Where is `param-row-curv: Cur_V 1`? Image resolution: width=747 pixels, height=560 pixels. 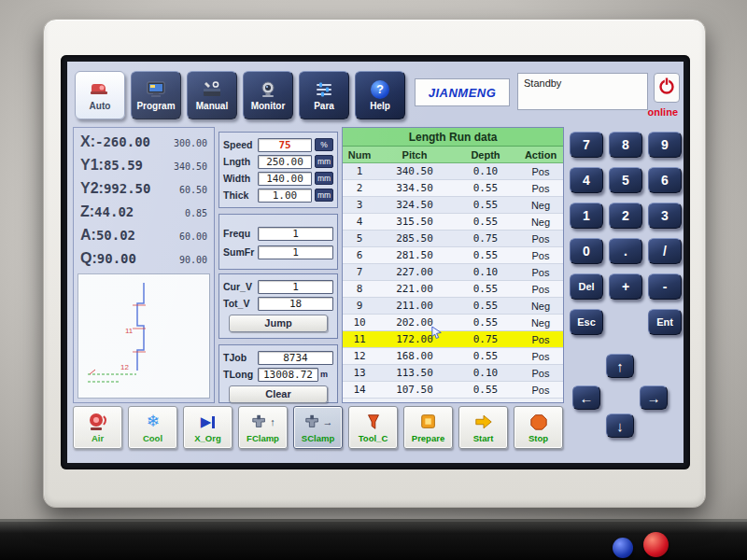
param-row-curv: Cur_V 1 is located at coordinates (278, 287).